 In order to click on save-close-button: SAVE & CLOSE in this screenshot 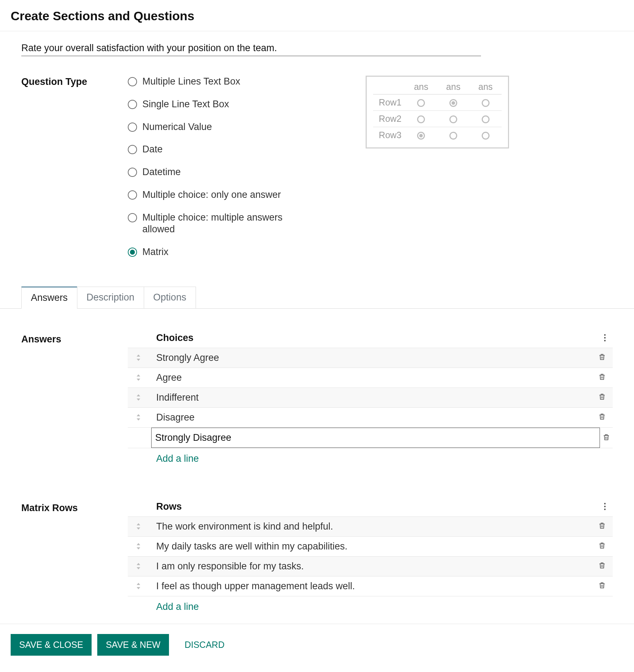, I will do `click(51, 645)`.